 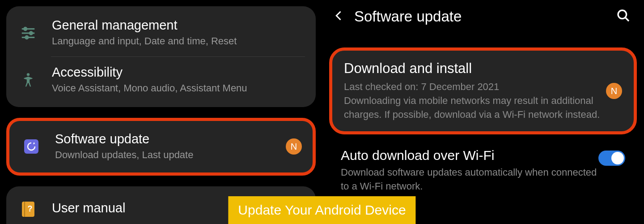 What do you see at coordinates (161, 33) in the screenshot?
I see `general-management-item: General management Language and input, D…` at bounding box center [161, 33].